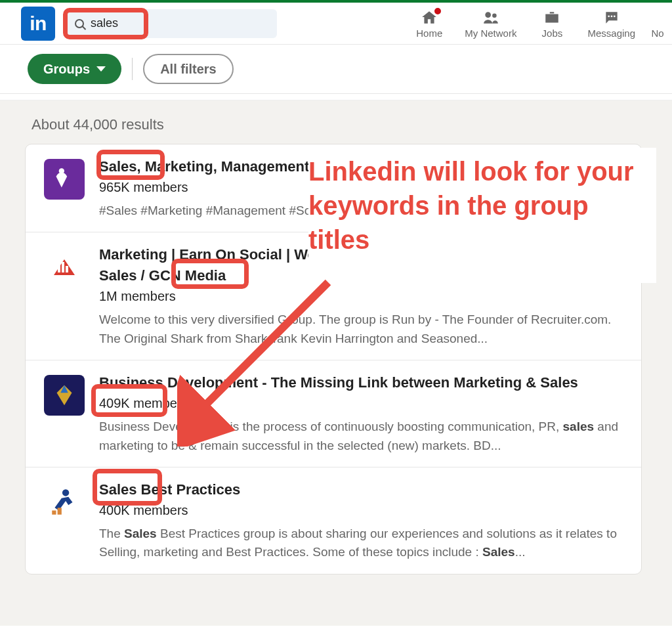 The width and height of the screenshot is (672, 629). I want to click on nav-label: Messaging, so click(612, 33).